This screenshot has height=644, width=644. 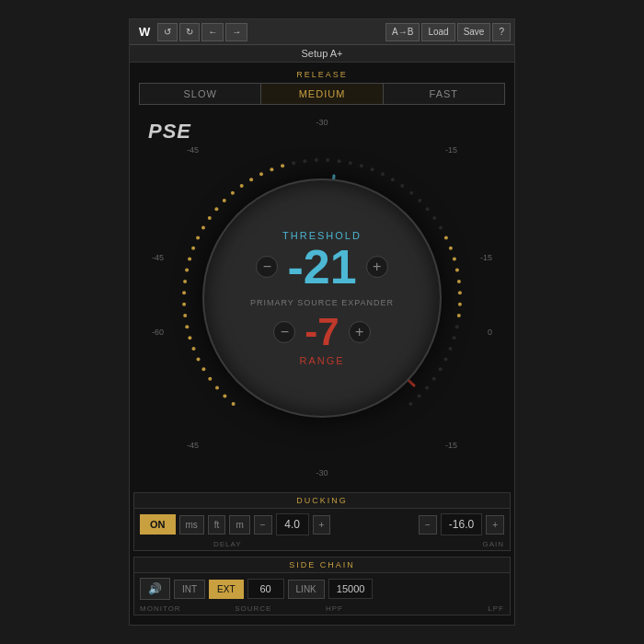 I want to click on sidechain-header: SIDE CHAIN, so click(x=322, y=565).